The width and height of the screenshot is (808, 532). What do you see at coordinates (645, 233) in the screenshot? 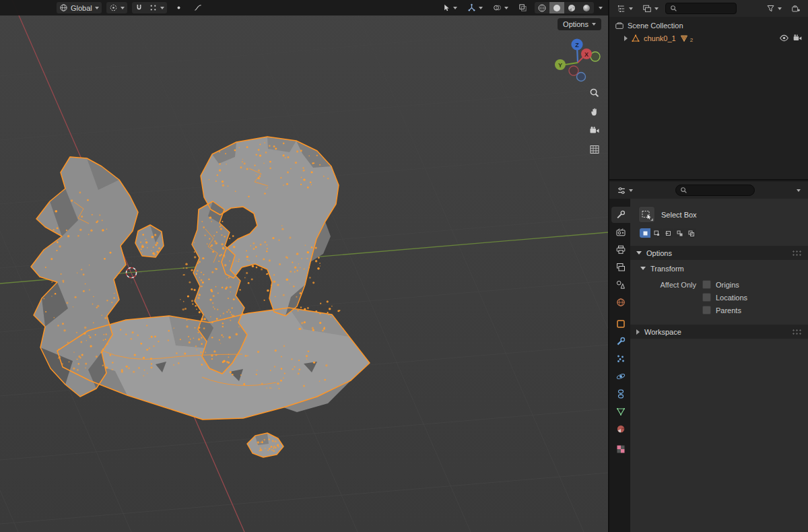
I see `select-mode-new` at bounding box center [645, 233].